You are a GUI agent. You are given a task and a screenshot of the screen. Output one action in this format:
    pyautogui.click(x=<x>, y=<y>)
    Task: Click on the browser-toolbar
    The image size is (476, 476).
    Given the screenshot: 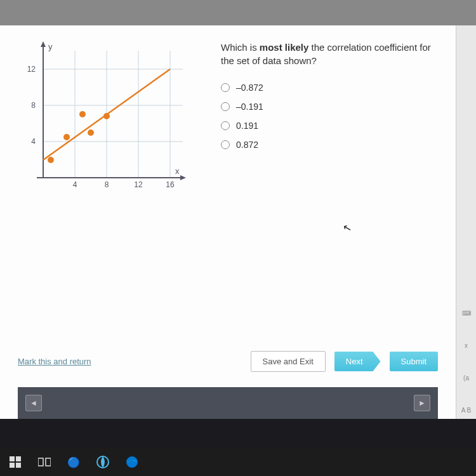 What is the action you would take?
    pyautogui.click(x=238, y=13)
    